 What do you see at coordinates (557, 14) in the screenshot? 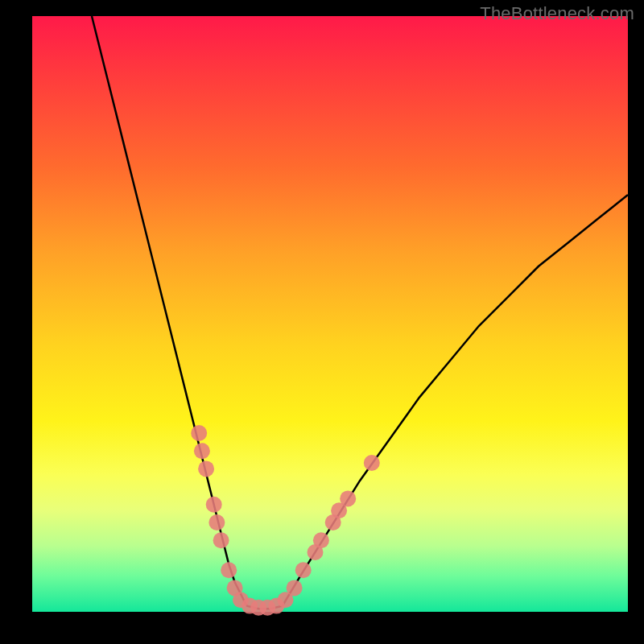
I see `watermark-text: TheBottleneck.com` at bounding box center [557, 14].